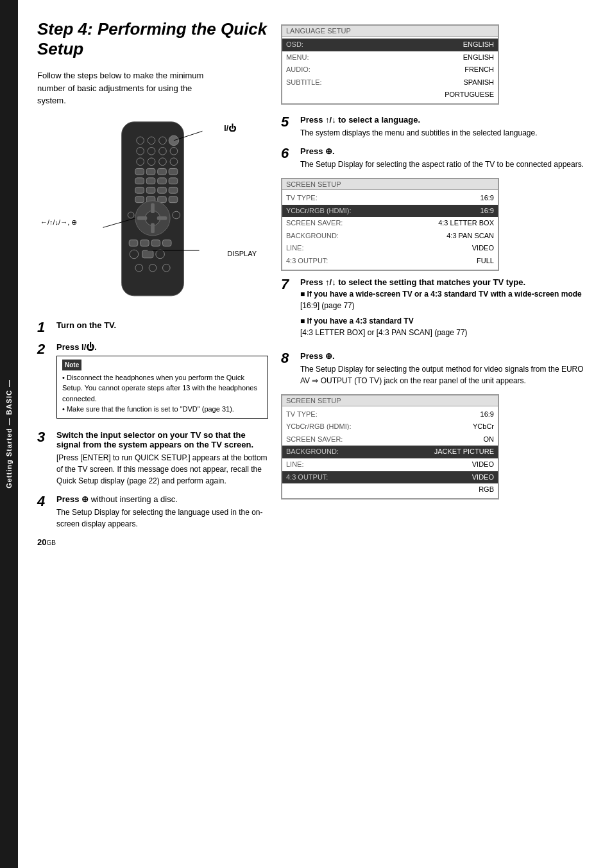 Image resolution: width=612 pixels, height=868 pixels. What do you see at coordinates (162, 327) in the screenshot?
I see `step-1-content: Turn on the TV.` at bounding box center [162, 327].